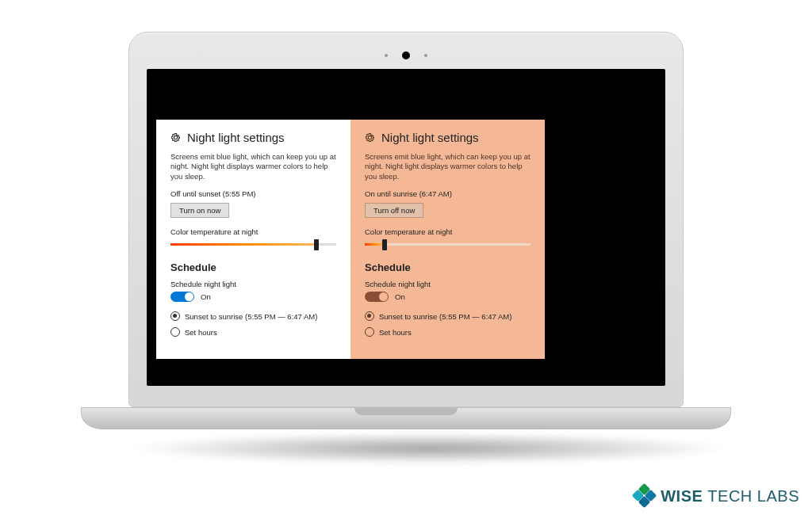 This screenshot has width=812, height=515. What do you see at coordinates (394, 211) in the screenshot?
I see `turn-off-now-button: Turn off now` at bounding box center [394, 211].